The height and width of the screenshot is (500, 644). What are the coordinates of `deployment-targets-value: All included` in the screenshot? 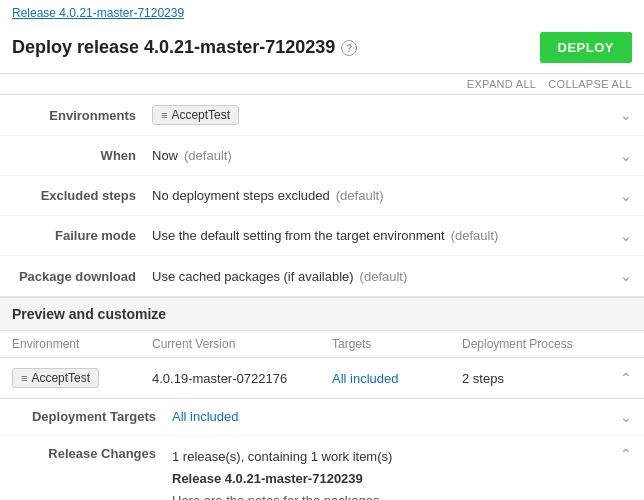 It's located at (396, 416).